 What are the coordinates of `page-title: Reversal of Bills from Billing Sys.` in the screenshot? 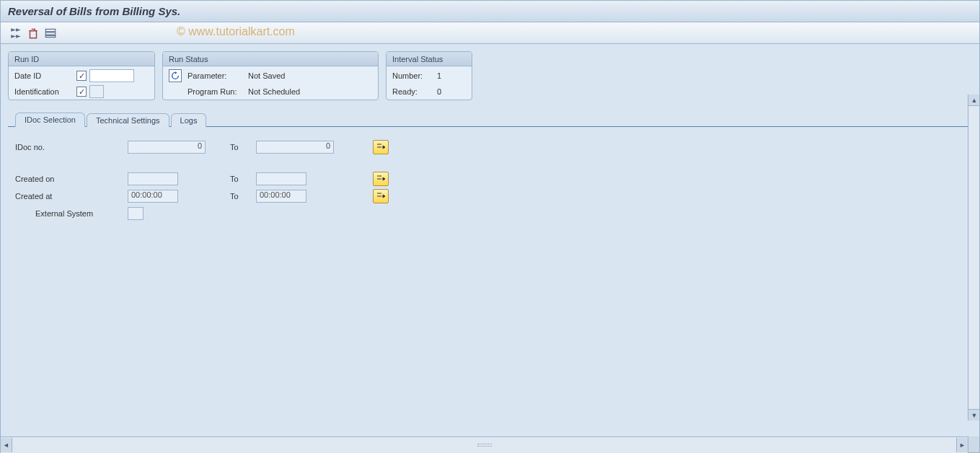 It's located at (94, 12).